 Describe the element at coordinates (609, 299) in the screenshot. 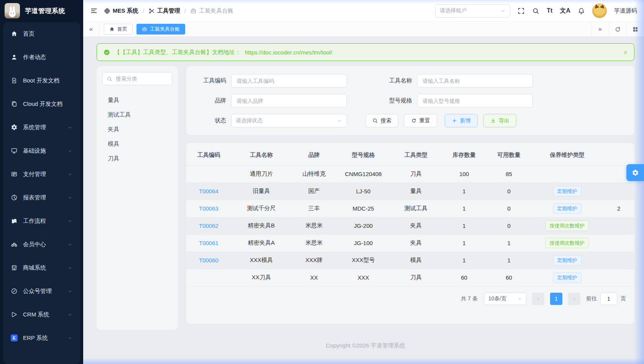

I see `goto-page-input` at that location.